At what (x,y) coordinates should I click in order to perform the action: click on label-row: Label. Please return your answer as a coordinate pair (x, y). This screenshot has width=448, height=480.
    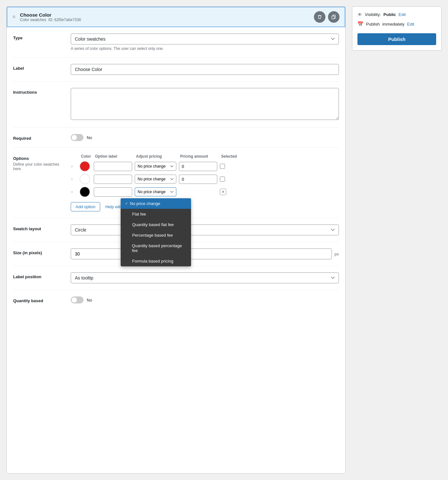
    Looking at the image, I should click on (176, 70).